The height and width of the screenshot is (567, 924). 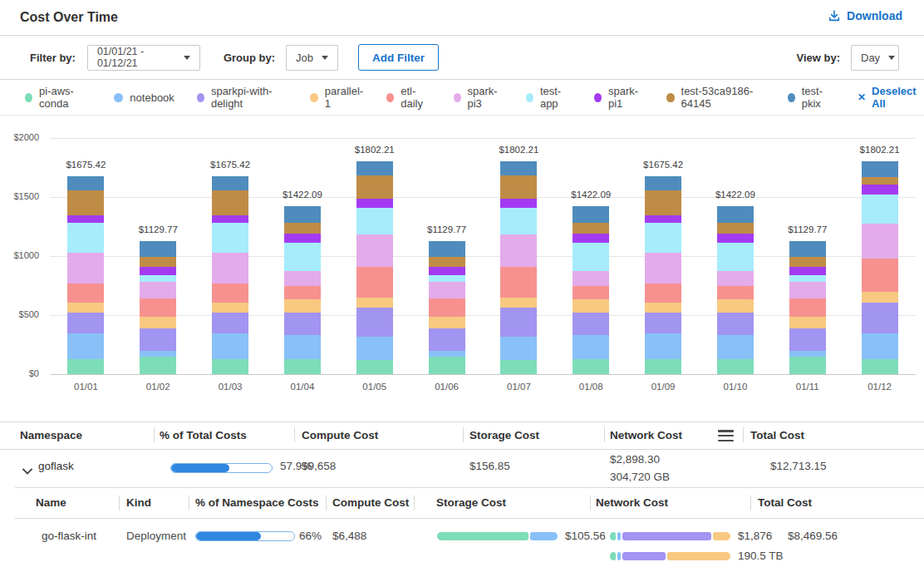 What do you see at coordinates (479, 97) in the screenshot?
I see `legend-item-spark-pi3: spark-pi3` at bounding box center [479, 97].